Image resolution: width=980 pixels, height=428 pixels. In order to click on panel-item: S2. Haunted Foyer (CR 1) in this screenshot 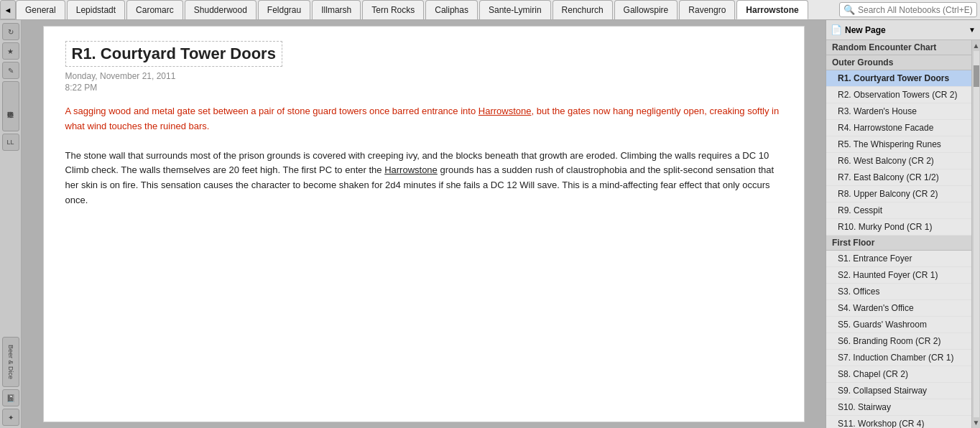, I will do `click(899, 276)`.